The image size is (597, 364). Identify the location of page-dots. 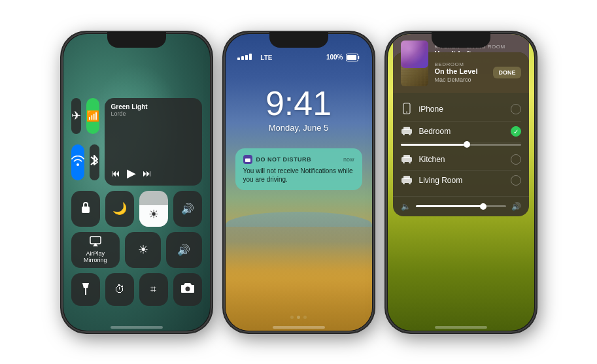
(299, 318).